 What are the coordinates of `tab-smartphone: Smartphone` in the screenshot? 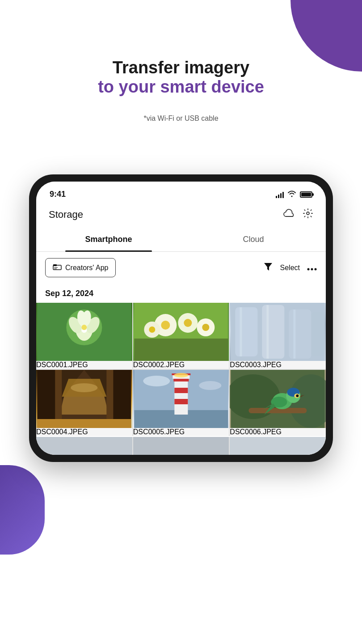 It's located at (109, 240).